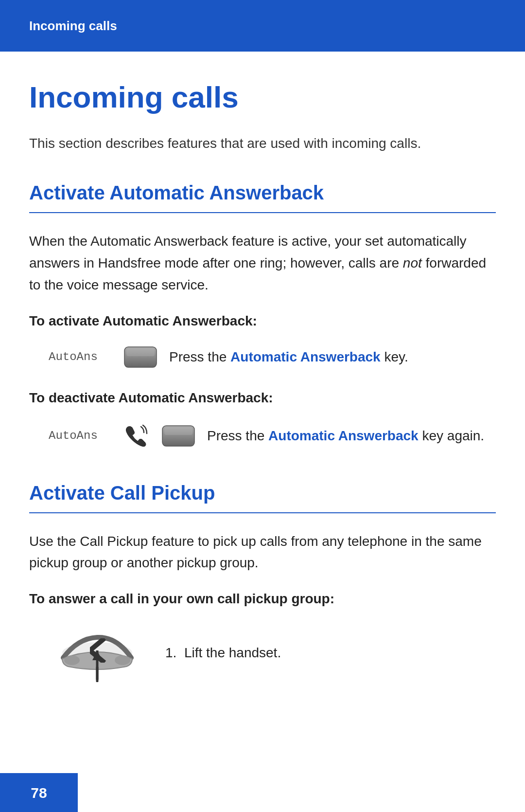  I want to click on section2-body: Use the Call Pickup feature to pick up c…, so click(262, 553).